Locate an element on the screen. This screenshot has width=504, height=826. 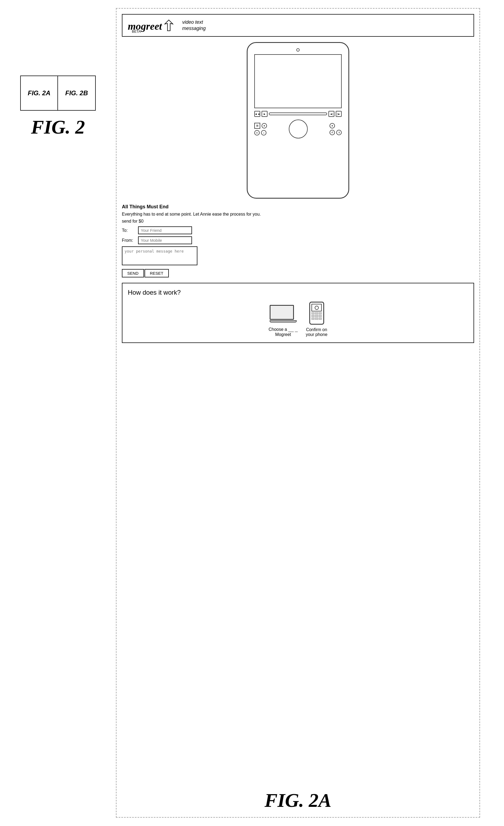
to-input is located at coordinates (165, 230).